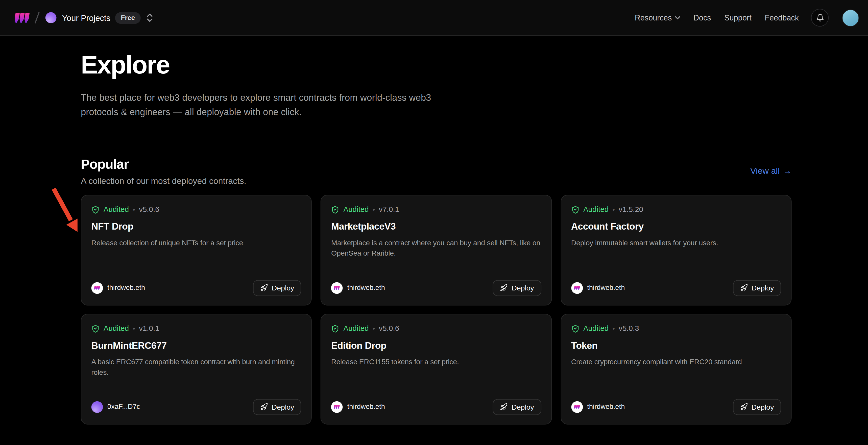 The height and width of the screenshot is (445, 868). What do you see at coordinates (196, 346) in the screenshot?
I see `contract-title: BurnMintERC677` at bounding box center [196, 346].